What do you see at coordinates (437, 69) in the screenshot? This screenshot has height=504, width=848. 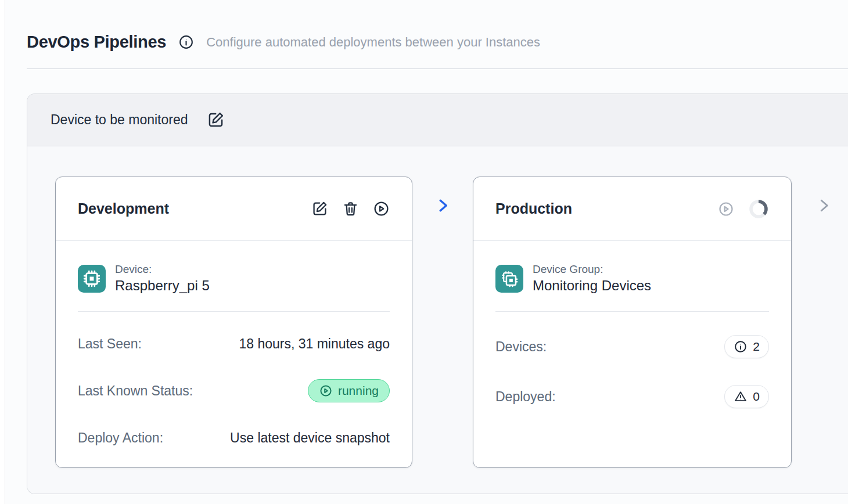 I see `header-divider` at bounding box center [437, 69].